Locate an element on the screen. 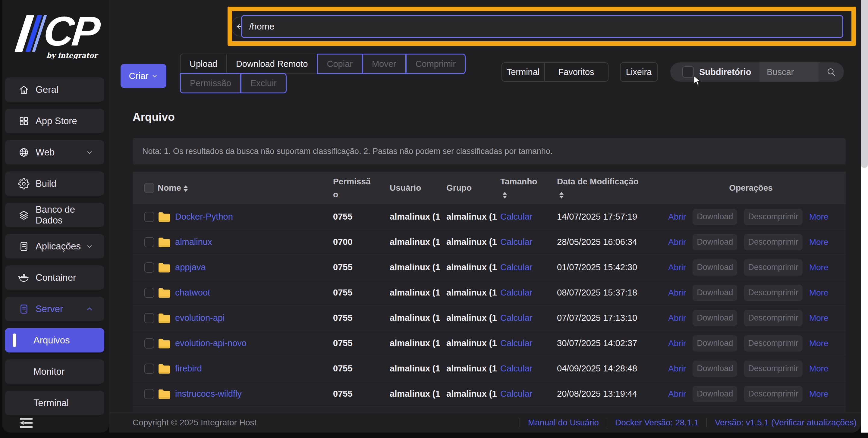  select-all-checkbox is located at coordinates (149, 188).